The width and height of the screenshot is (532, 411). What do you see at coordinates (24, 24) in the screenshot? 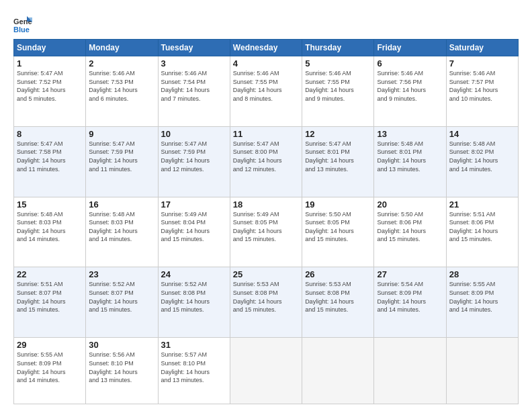
I see `logo: General Blue` at bounding box center [24, 24].